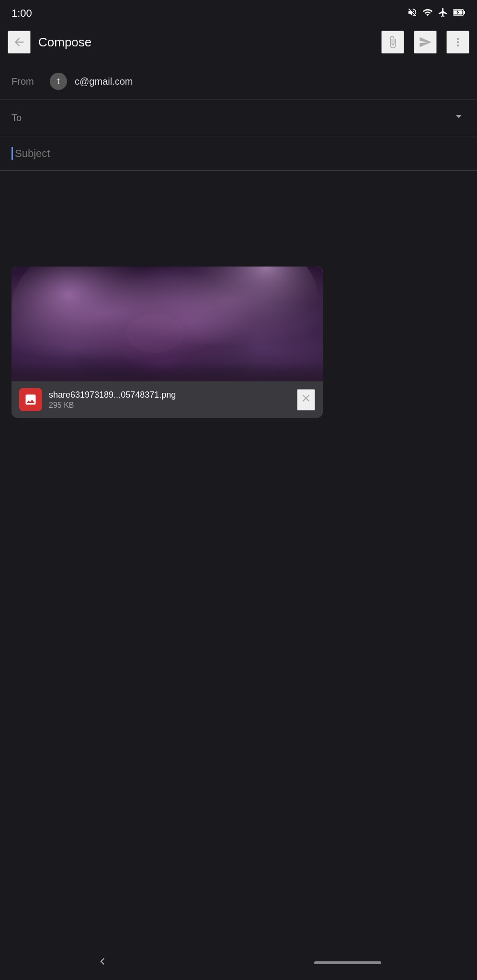  What do you see at coordinates (170, 395) in the screenshot?
I see `attachment-filename: share631973189...05748371.png` at bounding box center [170, 395].